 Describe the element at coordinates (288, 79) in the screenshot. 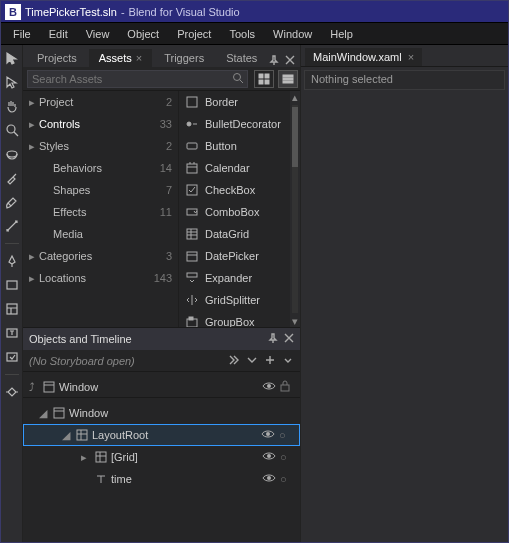

I see `list-view-button` at that location.